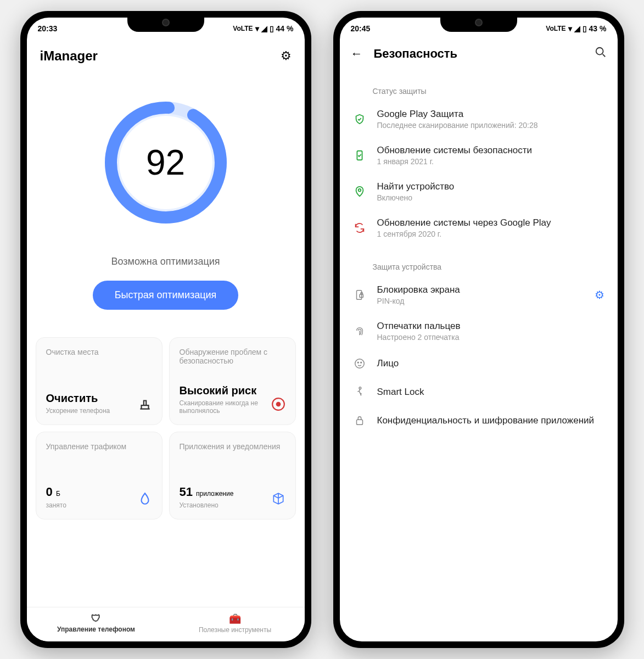 This screenshot has width=644, height=659. I want to click on search-icon, so click(601, 54).